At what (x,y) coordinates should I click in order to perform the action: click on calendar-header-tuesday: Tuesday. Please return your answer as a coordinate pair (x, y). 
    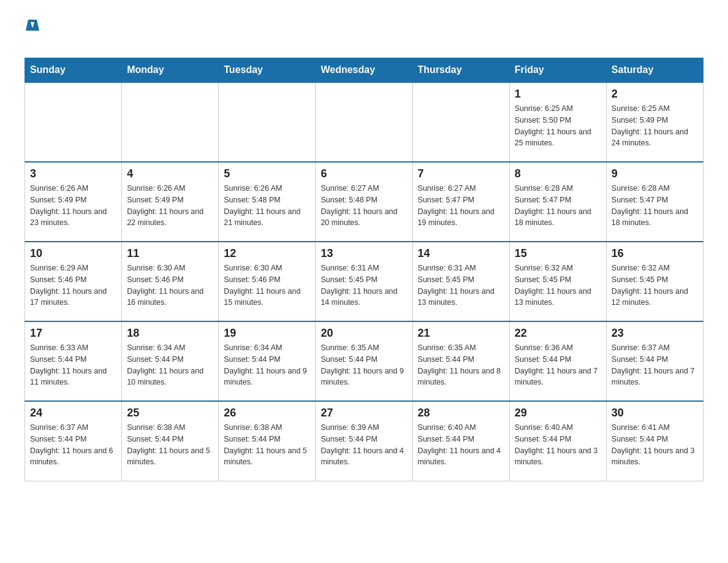
    Looking at the image, I should click on (267, 71).